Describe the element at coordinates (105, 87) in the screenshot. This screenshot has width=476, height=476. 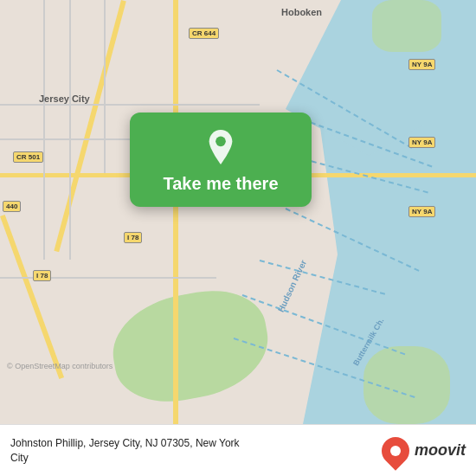
I see `gray-road-v3` at that location.